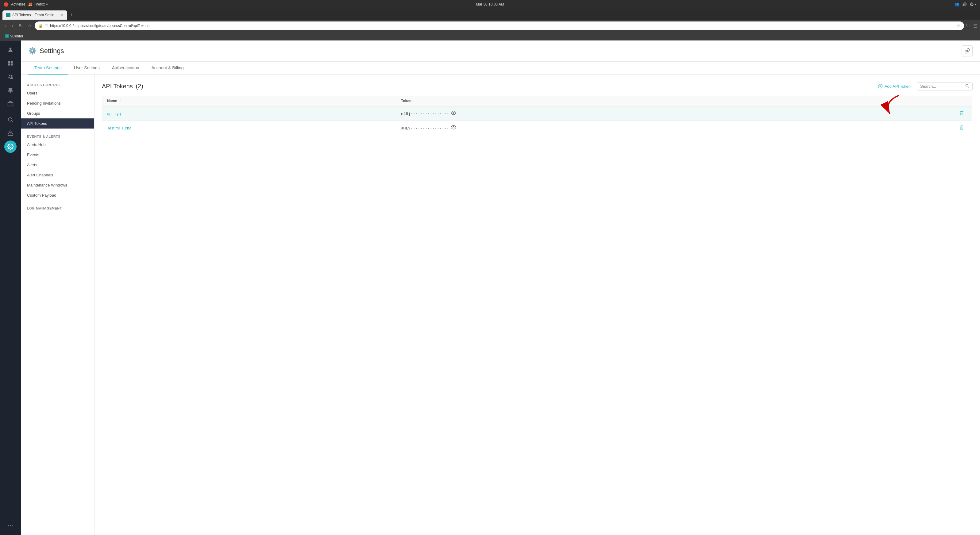  What do you see at coordinates (967, 86) in the screenshot?
I see `search-icon` at bounding box center [967, 86].